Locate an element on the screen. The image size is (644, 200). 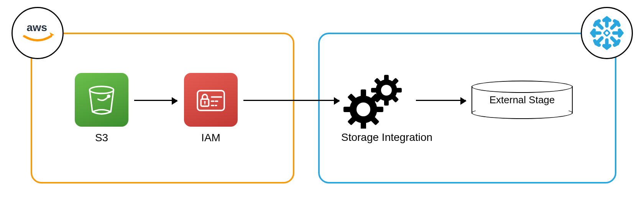
storage-integration-label: Storage Integration is located at coordinates (387, 137).